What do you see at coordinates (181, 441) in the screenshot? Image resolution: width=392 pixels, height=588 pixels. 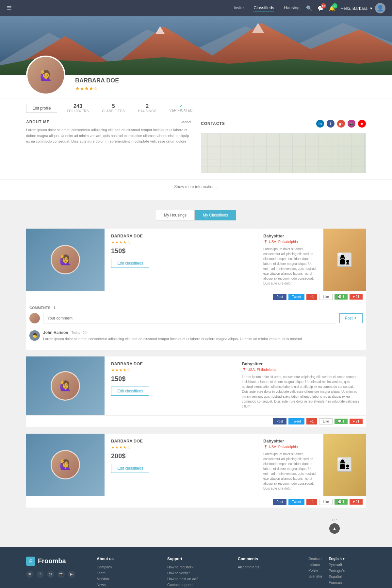 I see `card-user-name-3: BARBARA DOE` at bounding box center [181, 441].